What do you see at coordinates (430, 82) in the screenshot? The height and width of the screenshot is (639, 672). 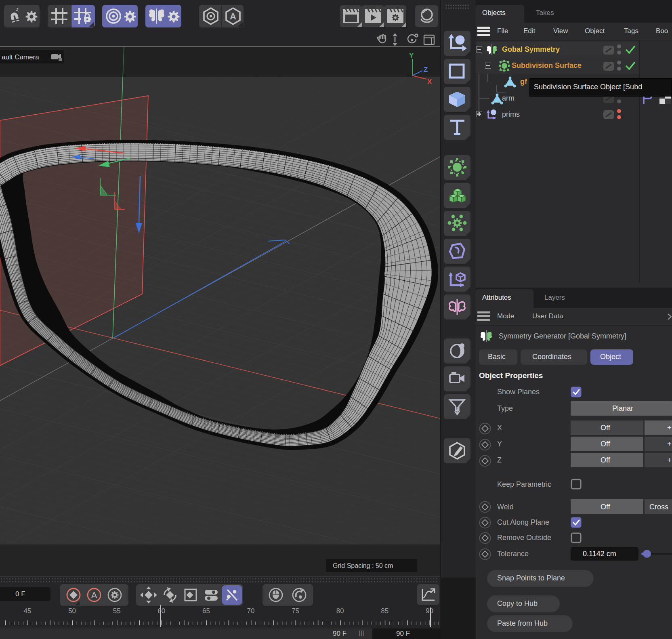 I see `svg-text: X` at bounding box center [430, 82].